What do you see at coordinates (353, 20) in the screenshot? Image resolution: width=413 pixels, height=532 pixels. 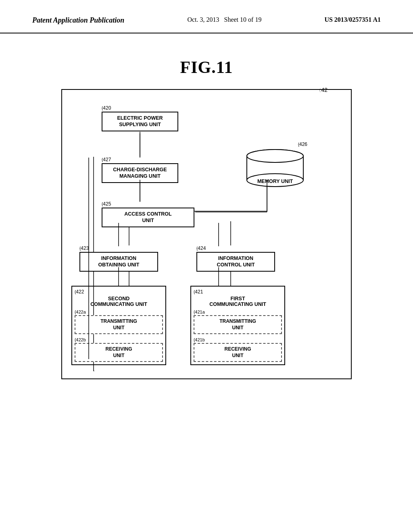 I see `patent-number: US 2013/0257351 A1` at bounding box center [353, 20].